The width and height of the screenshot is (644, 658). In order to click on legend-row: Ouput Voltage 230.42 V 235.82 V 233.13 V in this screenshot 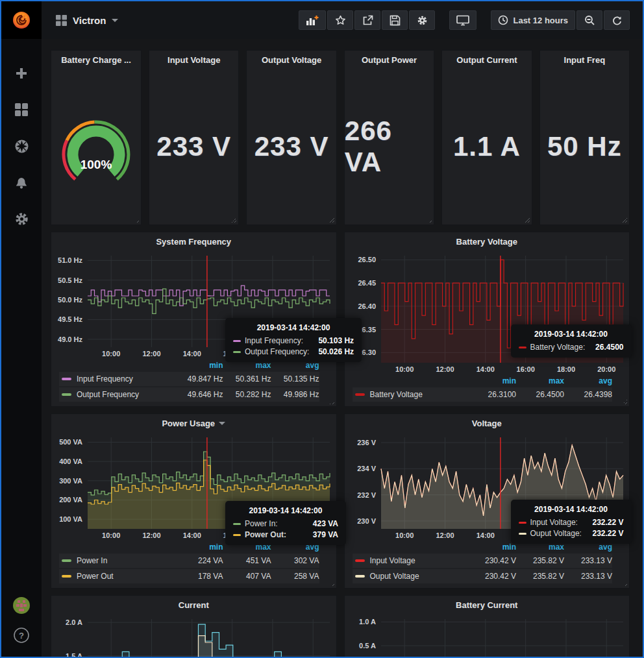, I will do `click(483, 576)`.